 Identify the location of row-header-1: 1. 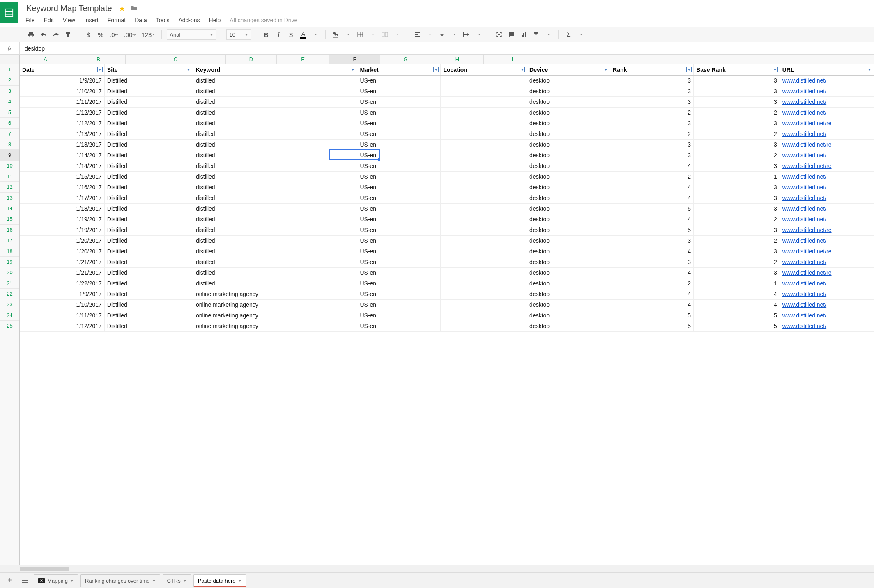
(10, 70).